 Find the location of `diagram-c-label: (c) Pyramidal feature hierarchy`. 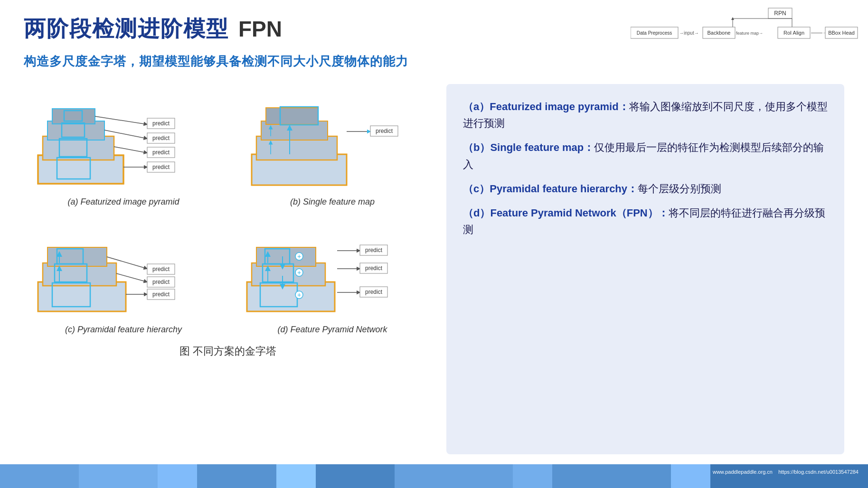

diagram-c-label: (c) Pyramidal feature hierarchy is located at coordinates (123, 329).